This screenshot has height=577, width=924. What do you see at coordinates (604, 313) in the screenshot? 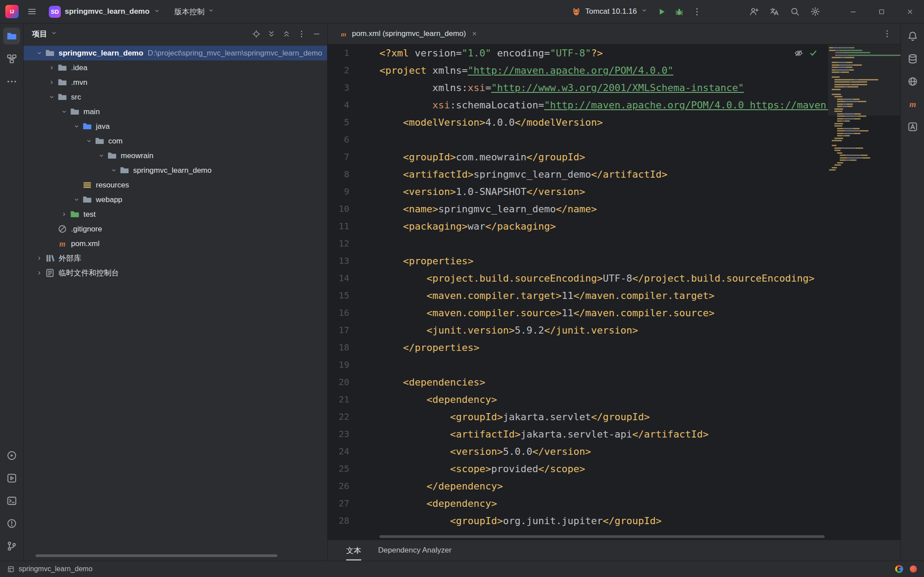
I see `code-line-16: <maven.compiler.source>11</maven.compile…` at bounding box center [604, 313].